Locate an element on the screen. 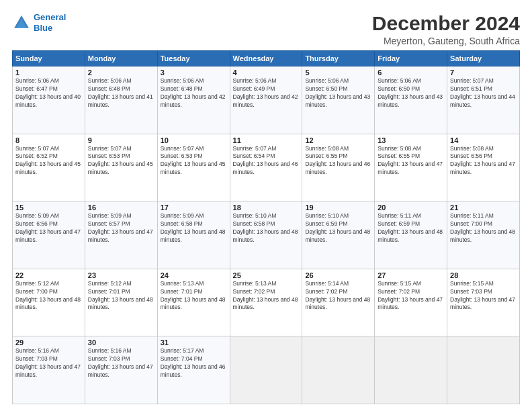  day-info: Sunrise: 5:15 AMSunset: 7:02 PMDaylight:… is located at coordinates (411, 296).